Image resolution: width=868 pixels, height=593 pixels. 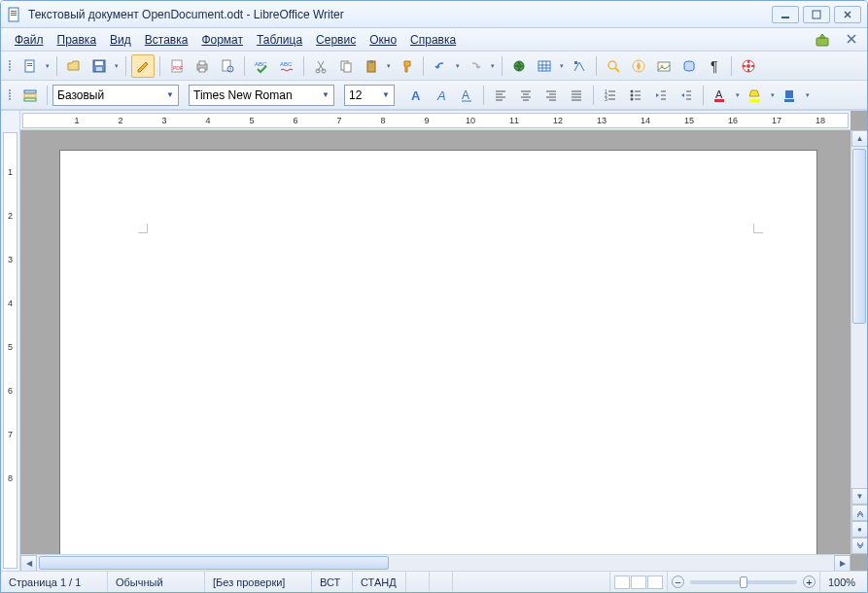 I want to click on horizontal-scrollbar: ◀ ▶, so click(x=435, y=562).